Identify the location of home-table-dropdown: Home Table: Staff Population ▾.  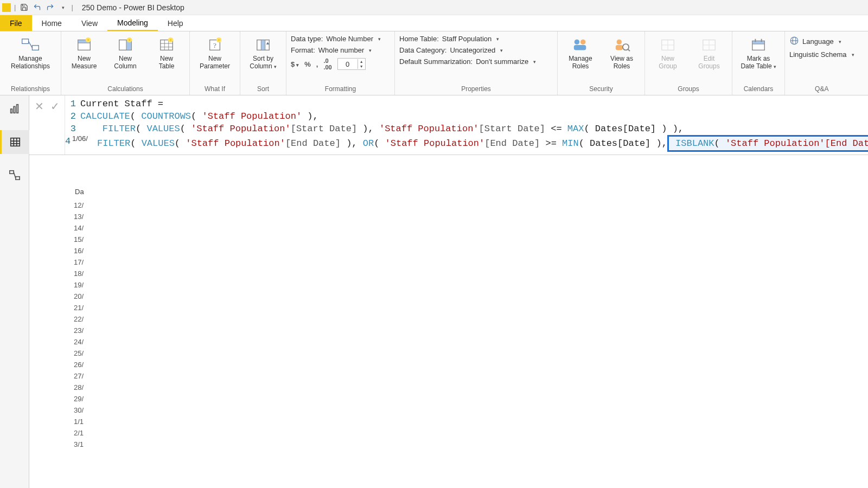
(468, 39).